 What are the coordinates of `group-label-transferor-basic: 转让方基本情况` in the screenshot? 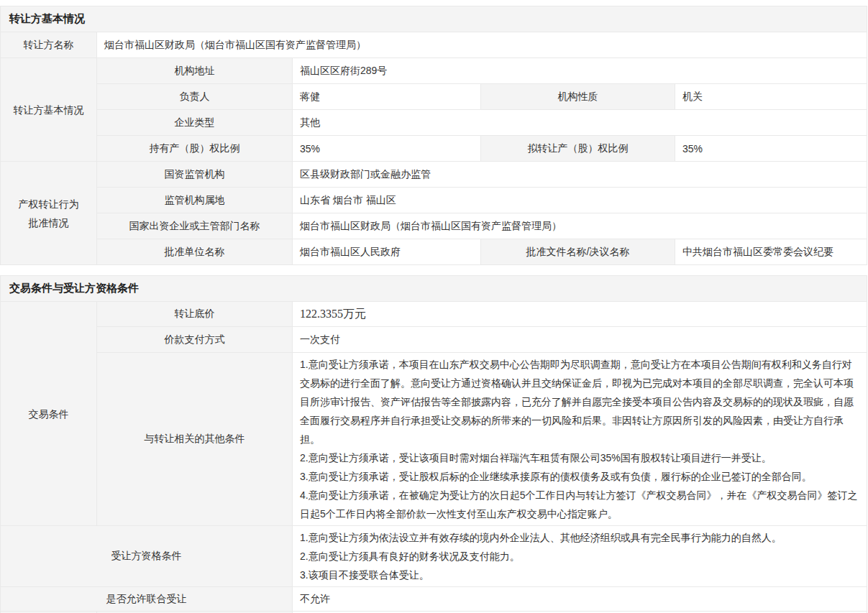 It's located at (49, 110).